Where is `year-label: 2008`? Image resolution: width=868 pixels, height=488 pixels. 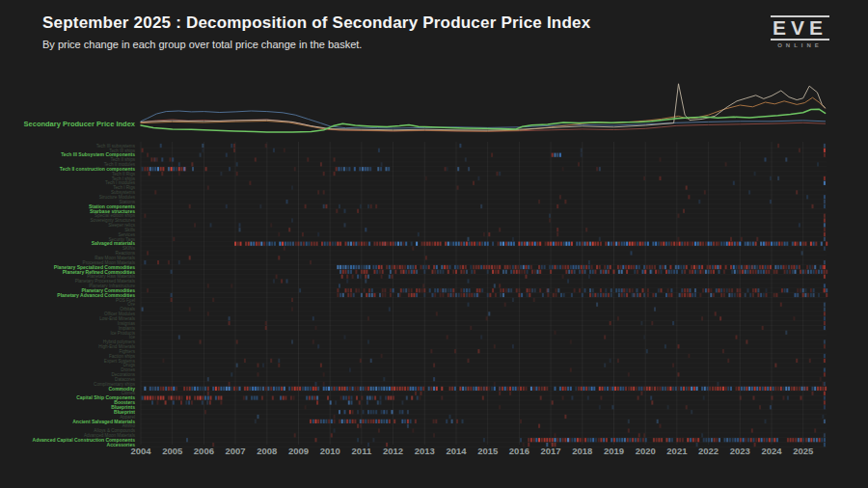
year-label: 2008 is located at coordinates (266, 451).